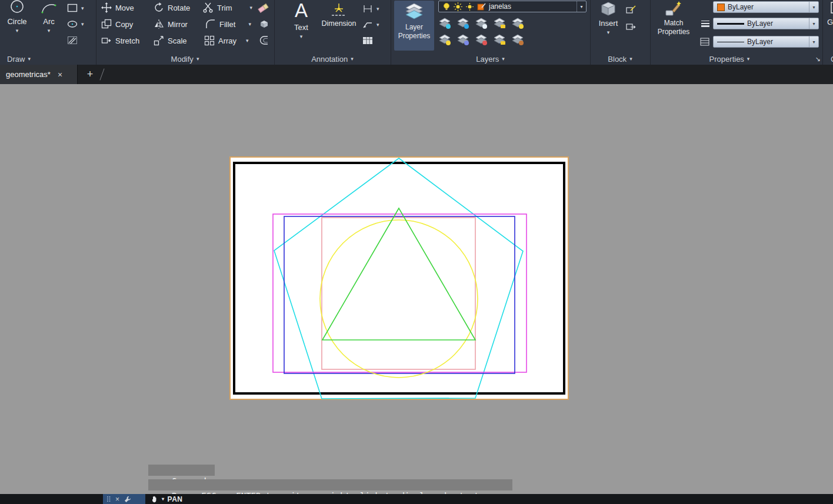 The width and height of the screenshot is (833, 504). What do you see at coordinates (72, 41) in the screenshot?
I see `hatch-tool-button` at bounding box center [72, 41].